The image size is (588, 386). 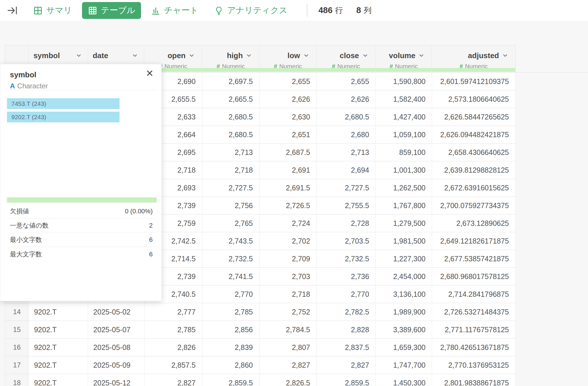 I want to click on cell-adjusted: 2,726.53271484375, so click(x=474, y=312).